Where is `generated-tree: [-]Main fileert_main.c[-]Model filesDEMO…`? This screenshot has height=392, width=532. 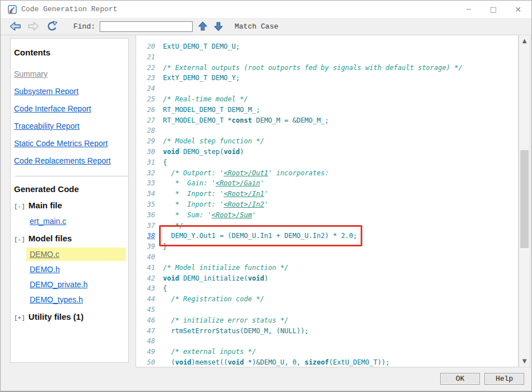
generated-tree: [-]Main fileert_main.c[-]Model filesDEMO… is located at coordinates (70, 261).